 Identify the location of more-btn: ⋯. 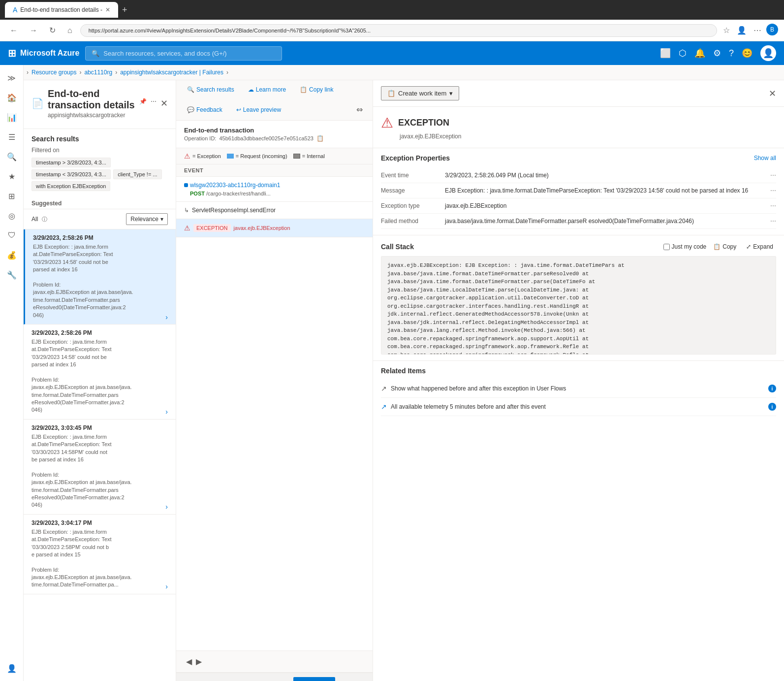
(757, 31).